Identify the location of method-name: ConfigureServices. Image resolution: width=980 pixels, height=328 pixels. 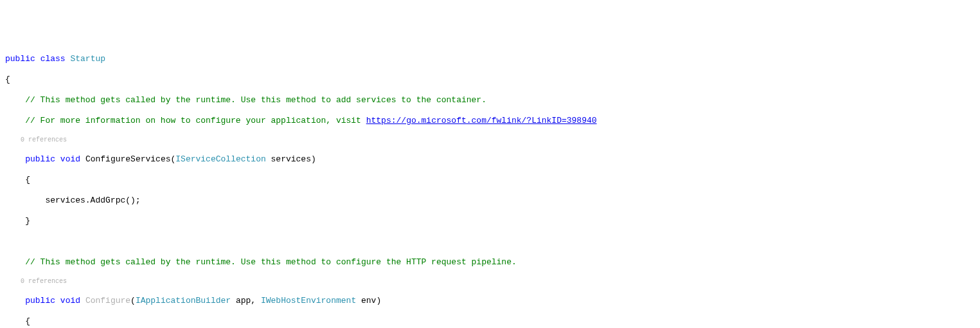
(129, 159).